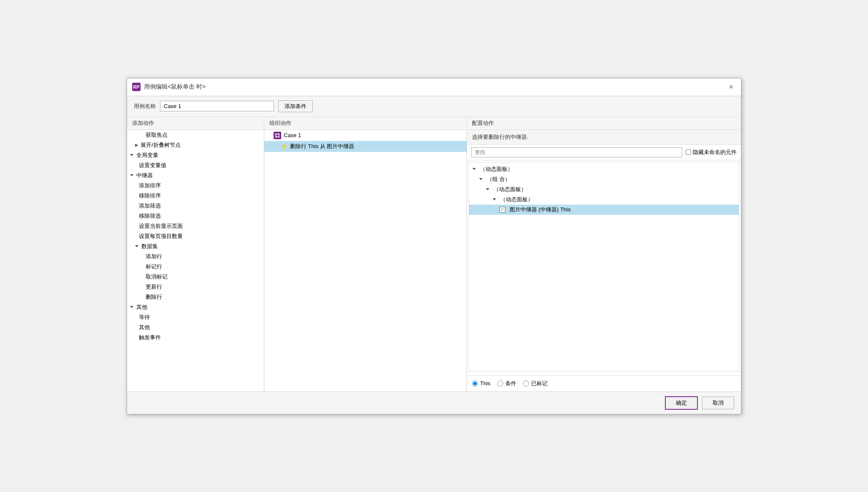 This screenshot has height=492, width=868. What do you see at coordinates (475, 384) in the screenshot?
I see `radio-circle-this` at bounding box center [475, 384].